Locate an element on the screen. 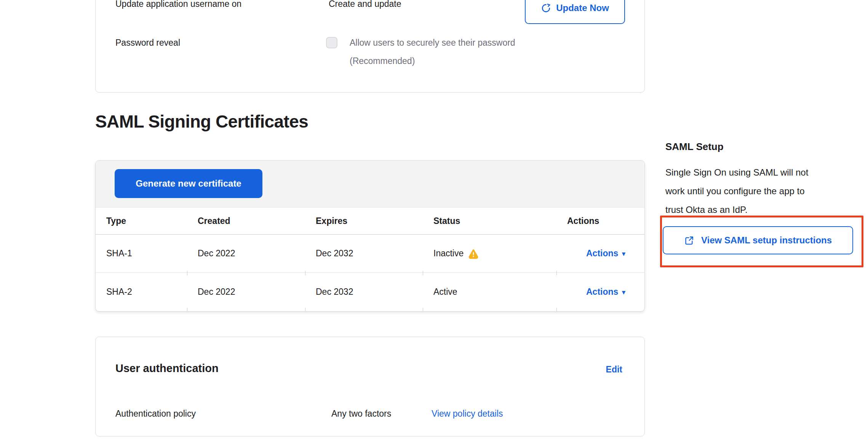 This screenshot has width=868, height=441. edit-link: Edit is located at coordinates (614, 369).